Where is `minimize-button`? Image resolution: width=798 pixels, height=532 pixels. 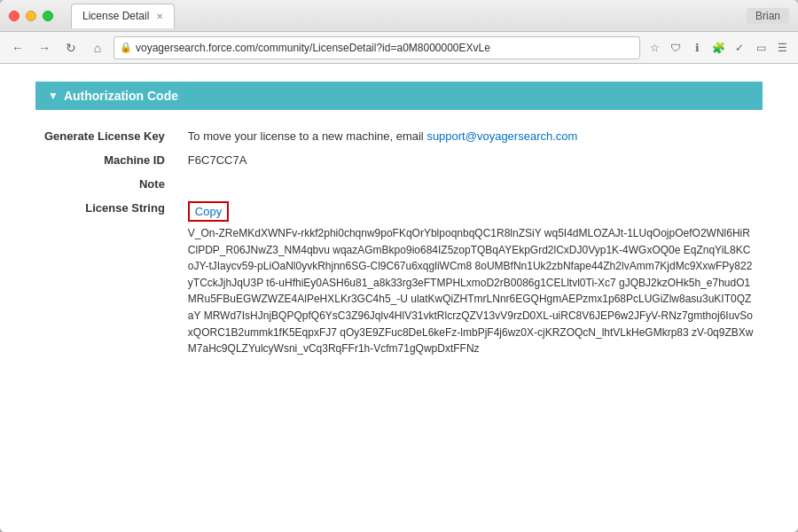 minimize-button is located at coordinates (31, 16).